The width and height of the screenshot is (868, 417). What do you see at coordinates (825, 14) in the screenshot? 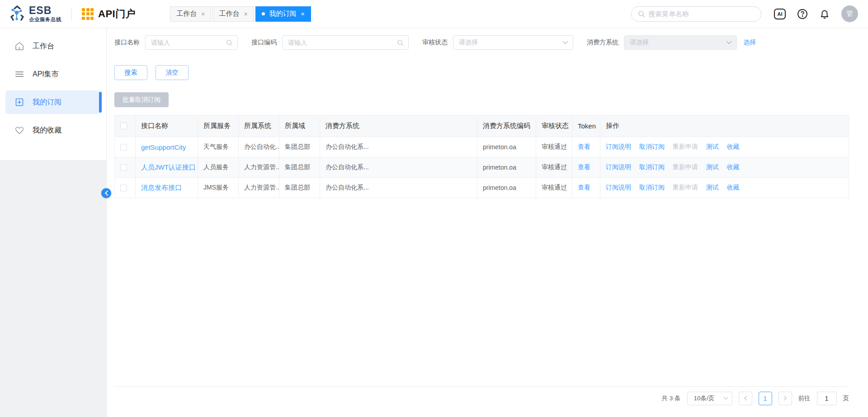
I see `notifications-bell-icon` at bounding box center [825, 14].